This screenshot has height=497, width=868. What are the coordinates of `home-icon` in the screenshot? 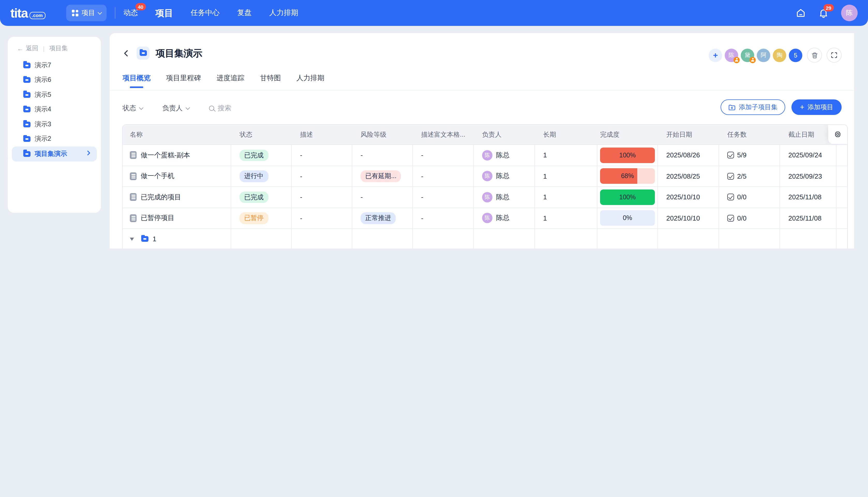 It's located at (801, 13).